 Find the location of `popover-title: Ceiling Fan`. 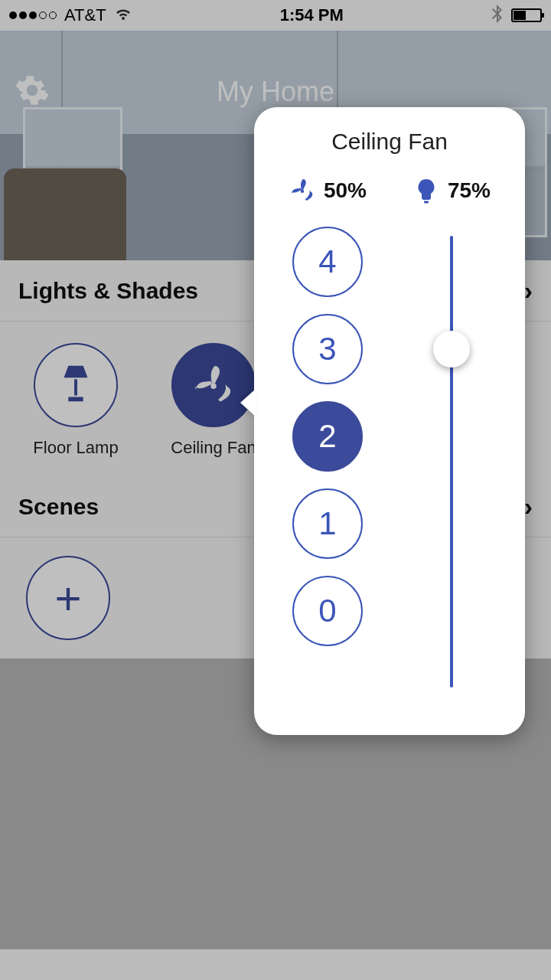

popover-title: Ceiling Fan is located at coordinates (390, 142).